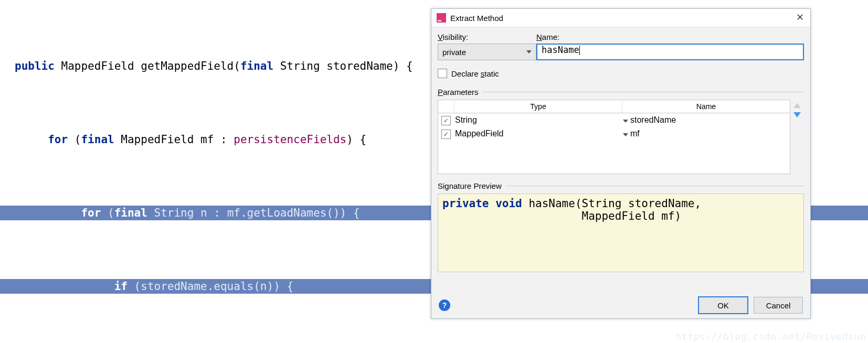 This screenshot has height=343, width=868. Describe the element at coordinates (621, 73) in the screenshot. I see `declare-static-checkbox: Declare static` at that location.